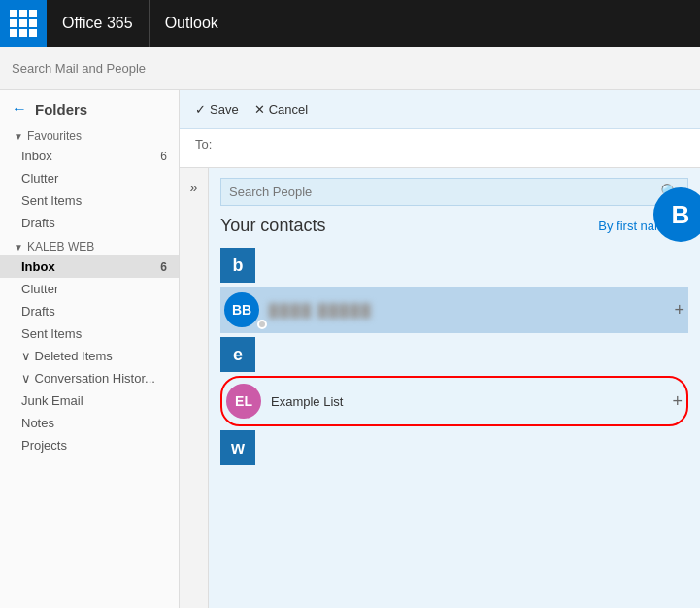 The width and height of the screenshot is (700, 608). I want to click on item-label: Notes, so click(38, 423).